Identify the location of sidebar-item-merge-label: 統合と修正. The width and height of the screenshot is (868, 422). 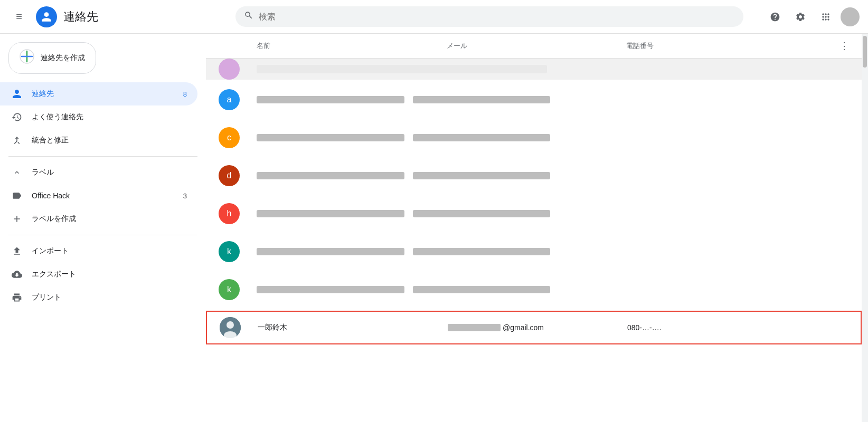
(109, 140).